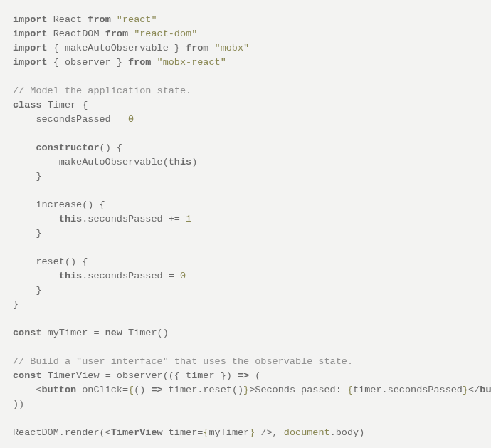 The height and width of the screenshot is (448, 491). What do you see at coordinates (192, 63) in the screenshot?
I see `code-token: "mobx-react"` at bounding box center [192, 63].